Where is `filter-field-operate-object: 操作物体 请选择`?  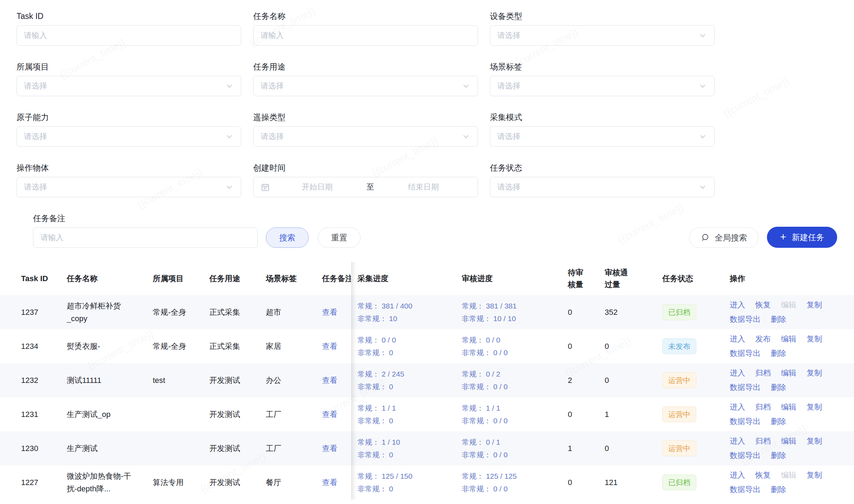
filter-field-operate-object: 操作物体 请选择 is located at coordinates (129, 180).